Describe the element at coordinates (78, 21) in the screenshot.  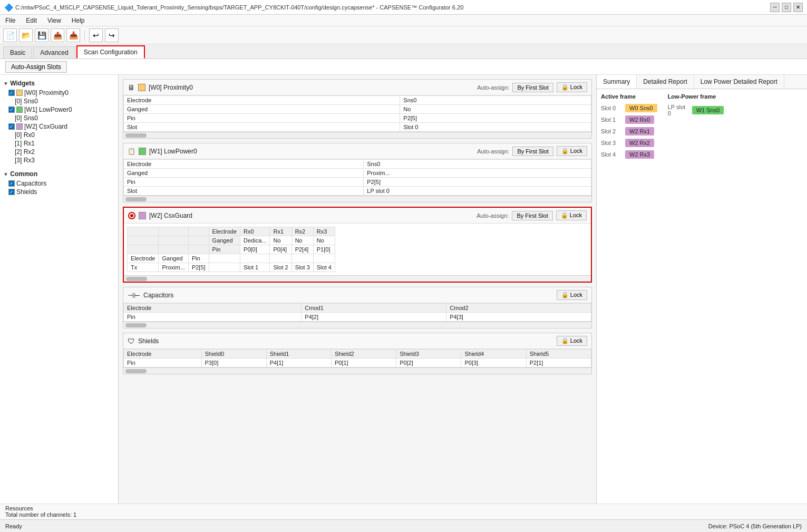
I see `menu-help: Help` at that location.